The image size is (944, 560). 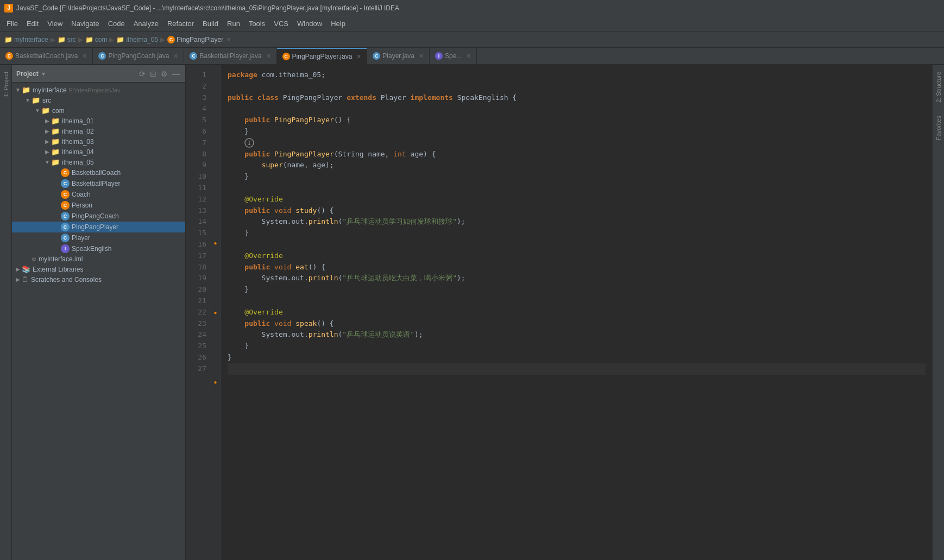 I want to click on code-line-15: }, so click(x=577, y=234).